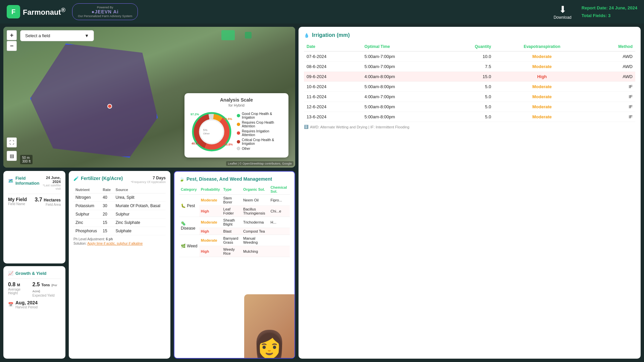 The image size is (644, 362). Describe the element at coordinates (403, 107) in the screenshot. I see `irr-time: 5:00am-8:00pm` at that location.